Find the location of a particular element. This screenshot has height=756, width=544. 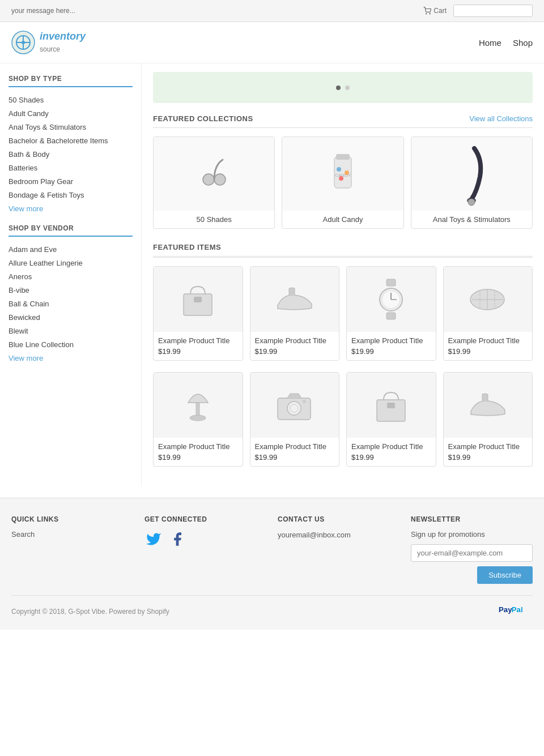

newsletter-email-input is located at coordinates (471, 553).